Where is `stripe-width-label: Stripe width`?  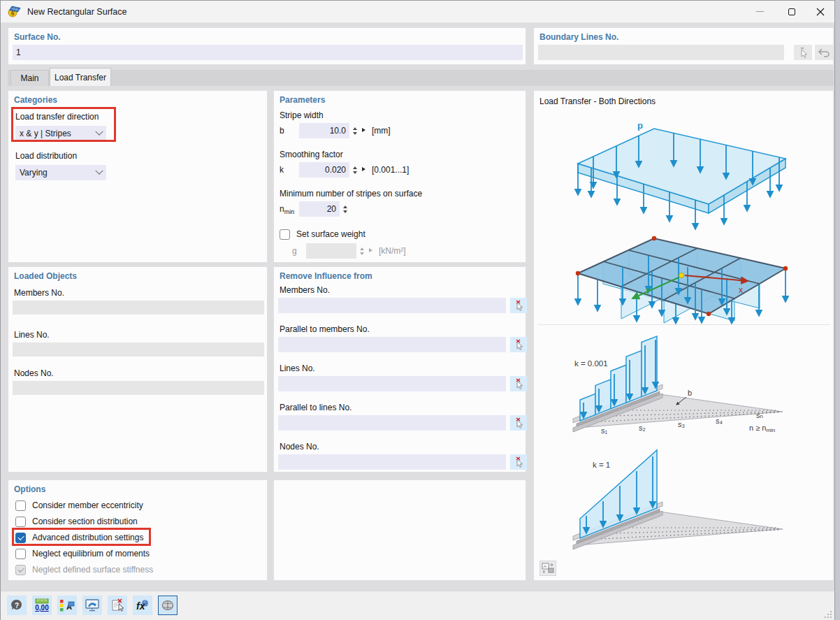 stripe-width-label: Stripe width is located at coordinates (302, 115).